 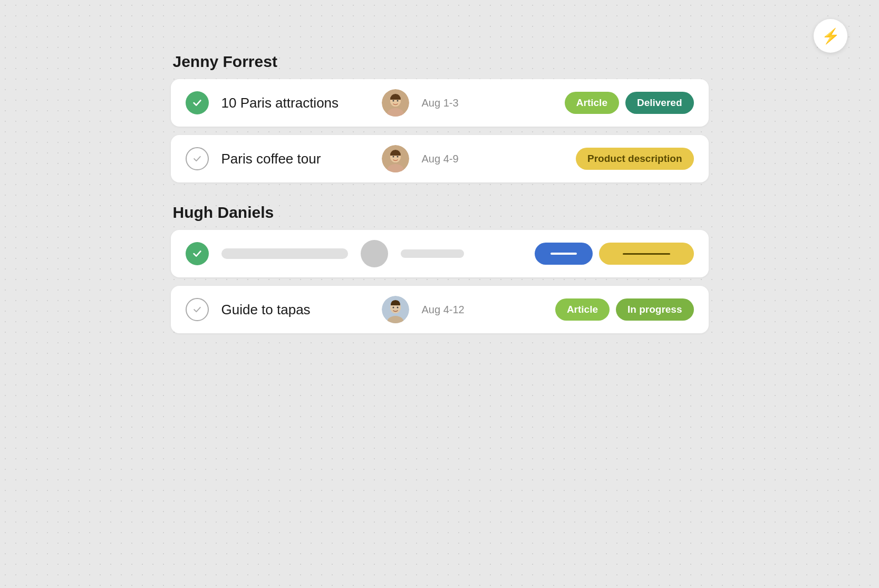 I want to click on badge-blue-line, so click(x=564, y=254).